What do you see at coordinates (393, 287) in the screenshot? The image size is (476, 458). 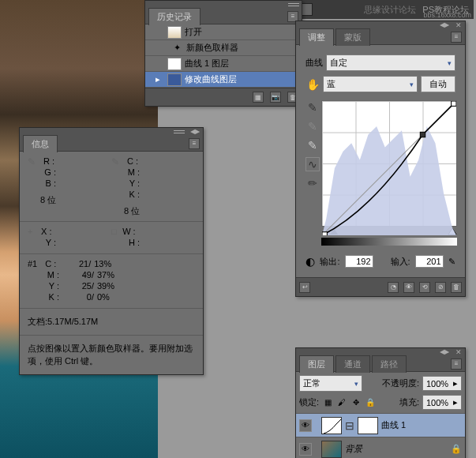 I see `clip-icon: ◔` at bounding box center [393, 287].